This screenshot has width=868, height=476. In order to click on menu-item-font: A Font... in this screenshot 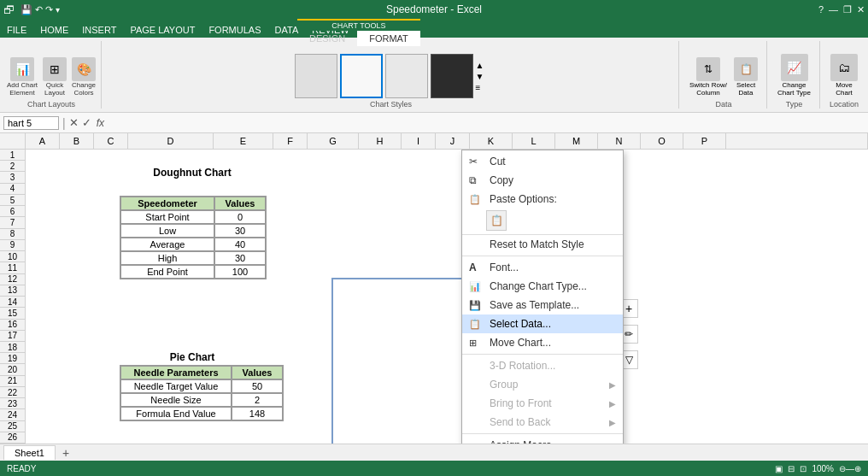, I will do `click(542, 267)`.